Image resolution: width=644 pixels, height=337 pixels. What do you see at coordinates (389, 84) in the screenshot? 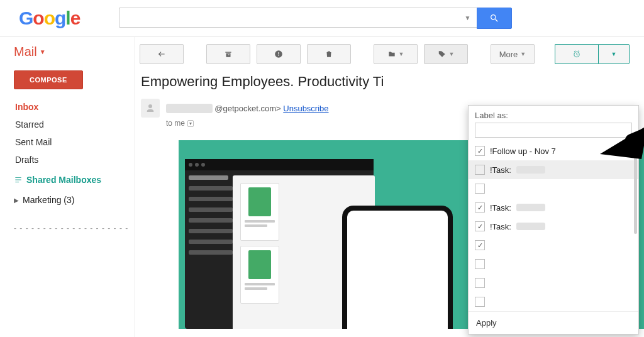
I see `email-subject: Empowering Employees. Productivity Ti` at bounding box center [389, 84].